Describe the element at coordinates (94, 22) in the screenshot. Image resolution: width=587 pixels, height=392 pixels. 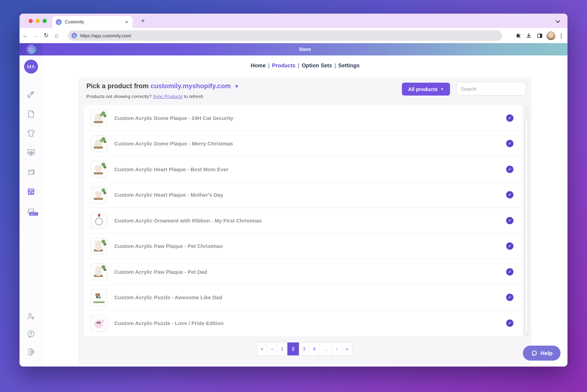
I see `tab-title: Customily` at that location.